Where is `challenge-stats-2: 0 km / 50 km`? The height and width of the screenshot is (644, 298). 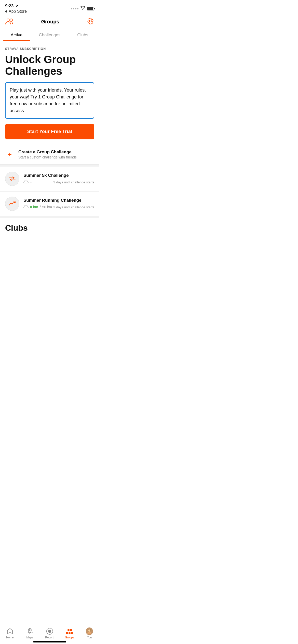
challenge-stats-2: 0 km / 50 km is located at coordinates (38, 207).